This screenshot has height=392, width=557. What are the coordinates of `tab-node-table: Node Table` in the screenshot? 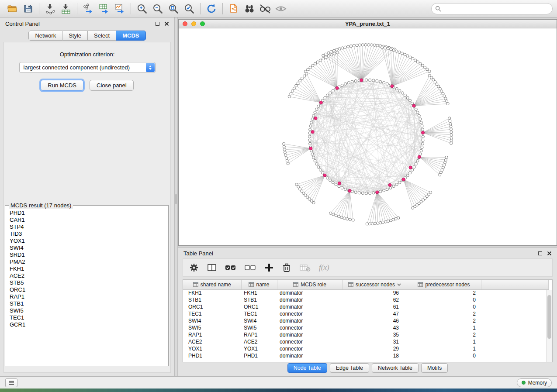 It's located at (308, 368).